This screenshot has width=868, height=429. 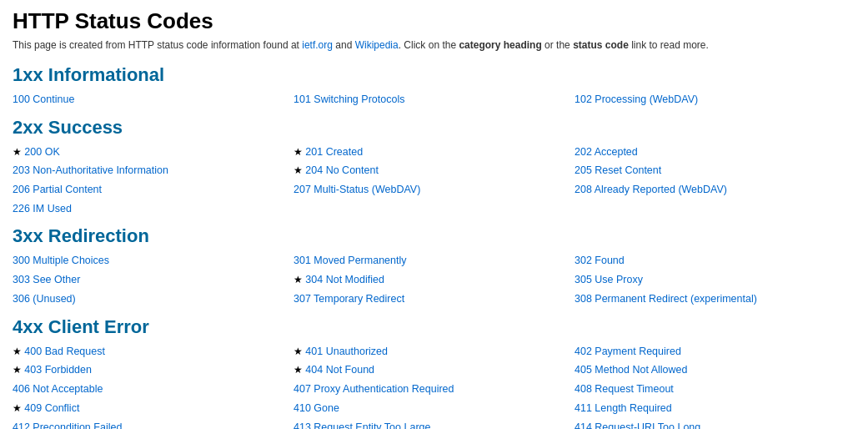 I want to click on status-code-link: 409 Conflict, so click(x=52, y=408).